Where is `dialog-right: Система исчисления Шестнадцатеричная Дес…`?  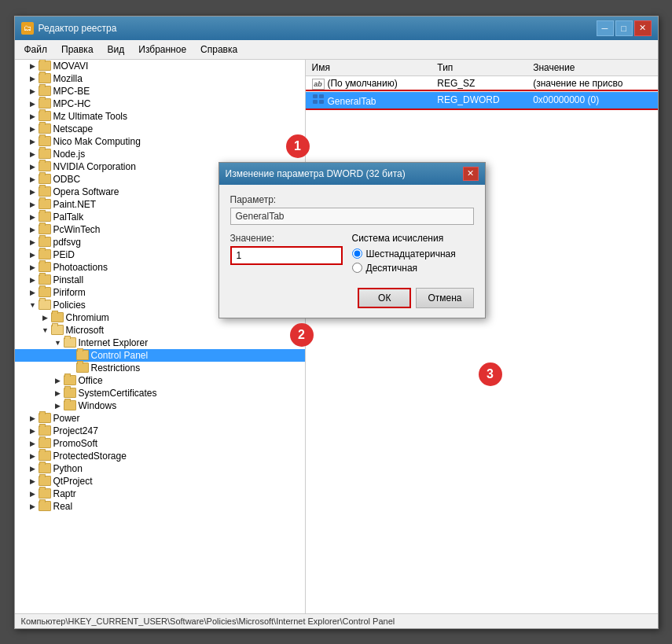 dialog-right: Система исчисления Шестнадцатеричная Дес… is located at coordinates (413, 255).